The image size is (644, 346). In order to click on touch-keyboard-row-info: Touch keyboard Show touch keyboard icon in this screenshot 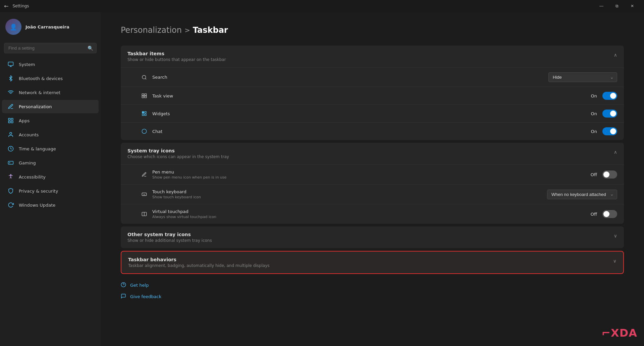, I will do `click(347, 194)`.